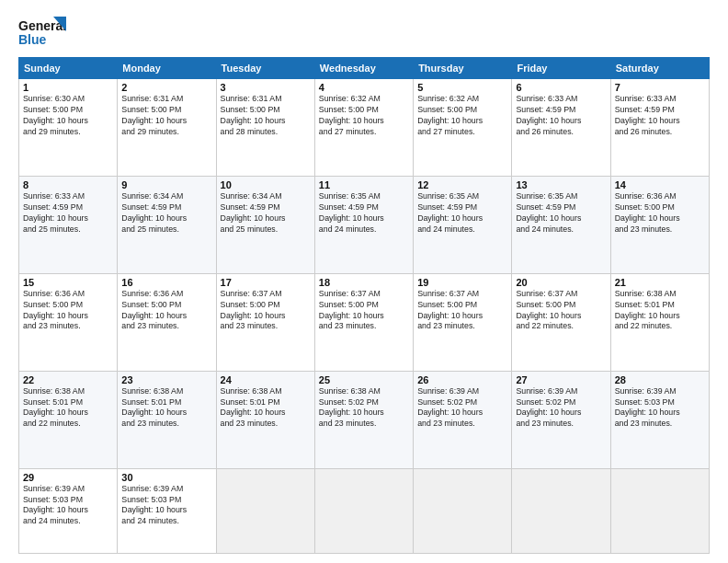  What do you see at coordinates (68, 224) in the screenshot?
I see `calendar-cell: 8Sunrise: 6:33 AM Sunset: 4:59 PM Daylig…` at bounding box center [68, 224].